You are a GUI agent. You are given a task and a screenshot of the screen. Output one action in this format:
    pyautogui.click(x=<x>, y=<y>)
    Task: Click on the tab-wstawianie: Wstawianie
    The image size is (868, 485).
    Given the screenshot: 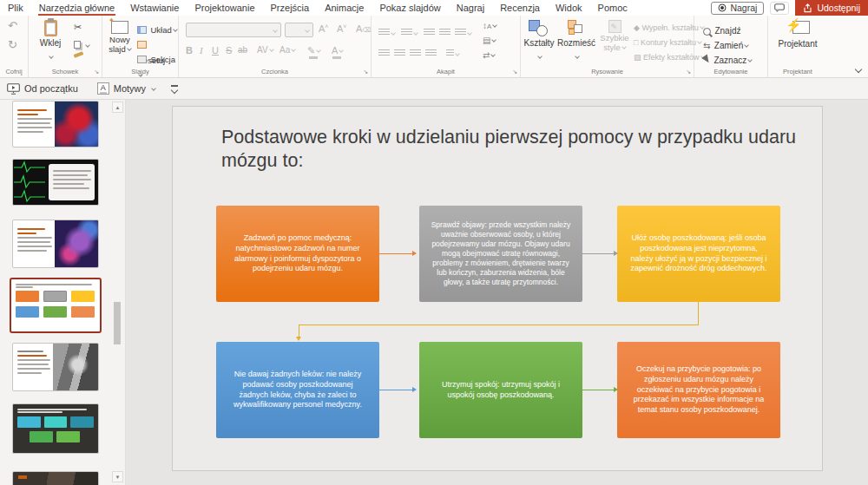 What is the action you would take?
    pyautogui.click(x=155, y=8)
    